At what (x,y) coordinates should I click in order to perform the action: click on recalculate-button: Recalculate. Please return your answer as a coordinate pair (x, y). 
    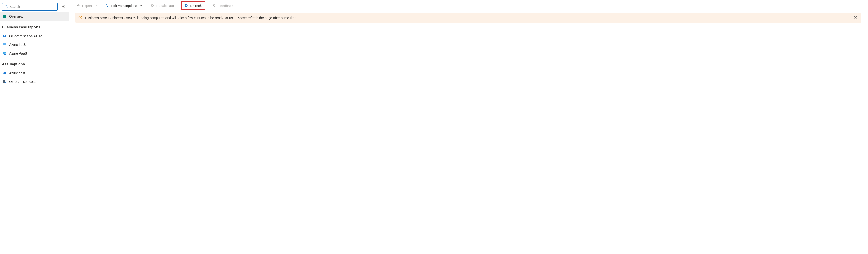
    Looking at the image, I should click on (162, 6).